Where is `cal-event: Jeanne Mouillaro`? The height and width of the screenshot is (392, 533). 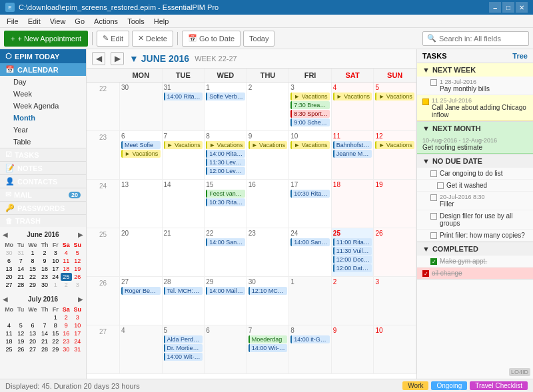 cal-event: Jeanne Mouillaro is located at coordinates (353, 154).